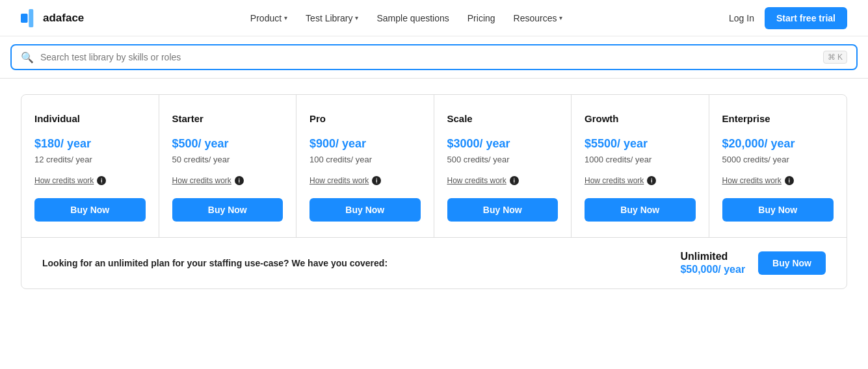 The image size is (868, 369). What do you see at coordinates (428, 57) in the screenshot?
I see `search-input` at bounding box center [428, 57].